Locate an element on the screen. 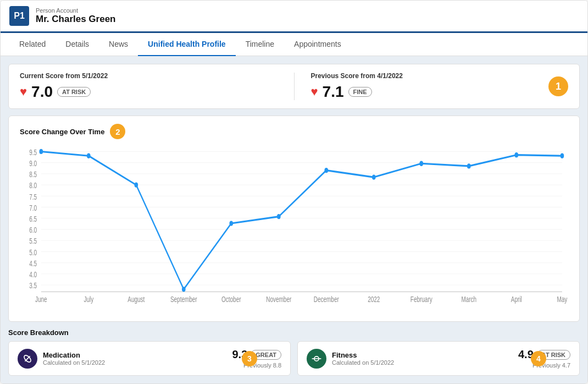 The height and width of the screenshot is (384, 588). medication-info: Medication Calculated on 5/1/2022 is located at coordinates (135, 359).